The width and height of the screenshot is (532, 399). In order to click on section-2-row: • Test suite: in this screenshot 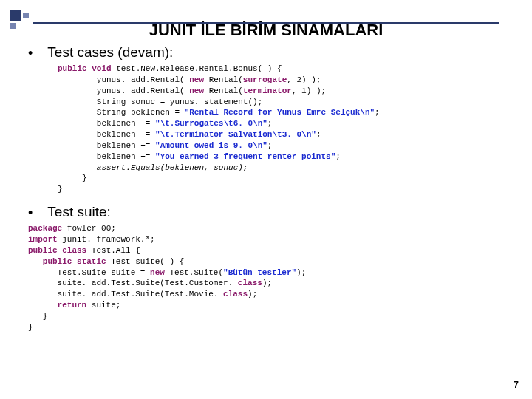, I will do `click(266, 213)`.